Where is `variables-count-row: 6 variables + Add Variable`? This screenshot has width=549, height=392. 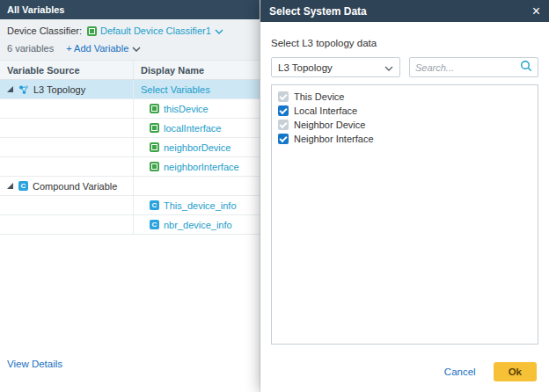
variables-count-row: 6 variables + Add Variable is located at coordinates (130, 48).